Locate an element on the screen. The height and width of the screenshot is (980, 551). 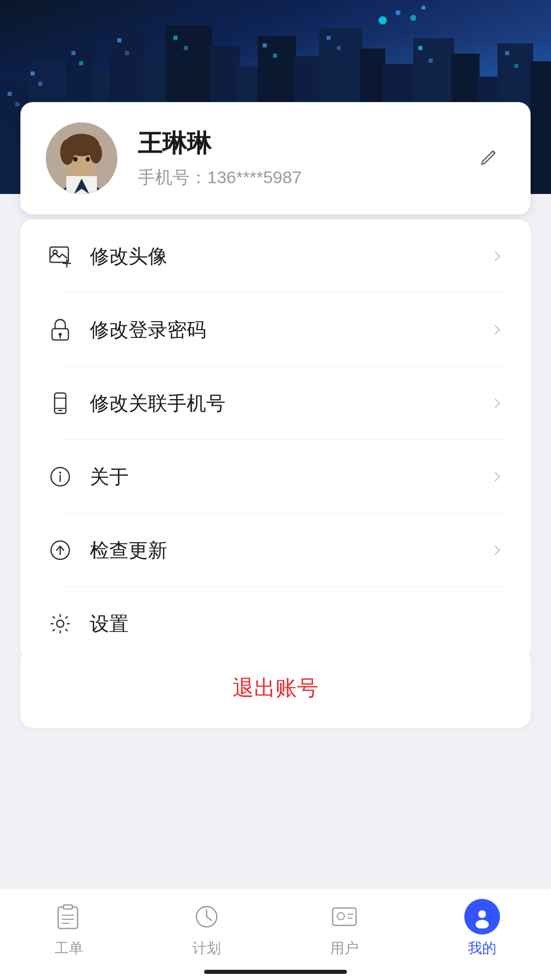
nav-mine: 我的 is located at coordinates (482, 928).